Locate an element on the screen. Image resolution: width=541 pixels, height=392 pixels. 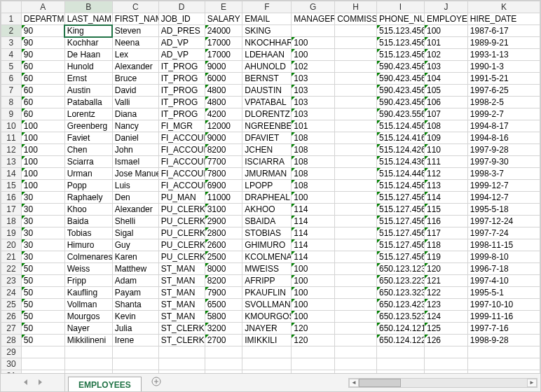
cell: Popp is located at coordinates (88, 186).